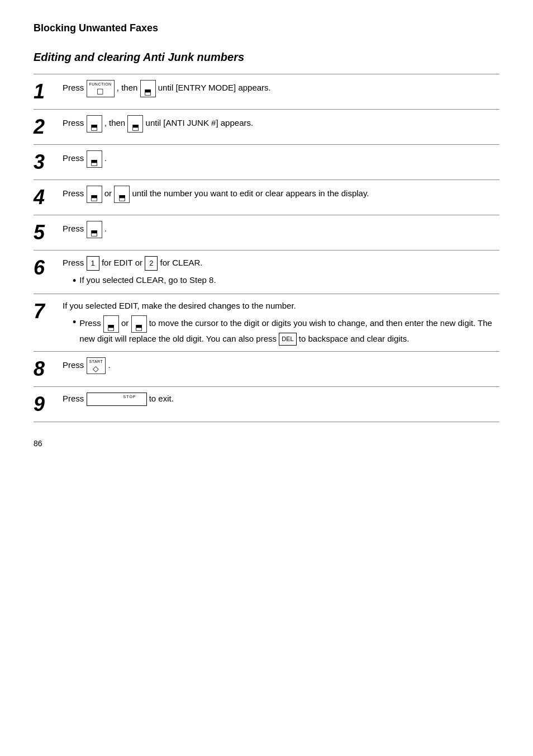 The width and height of the screenshot is (533, 756). What do you see at coordinates (139, 324) in the screenshot?
I see `cursor-right-button: ⬒` at bounding box center [139, 324].